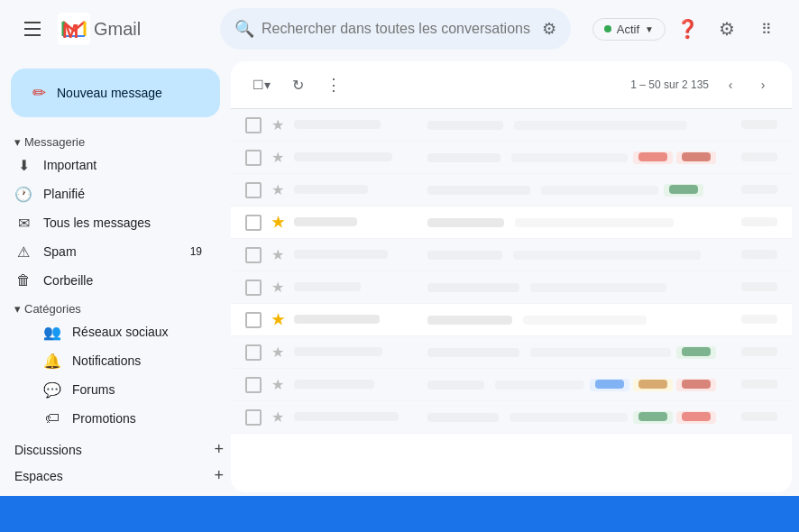 The height and width of the screenshot is (532, 799). I want to click on chevron-down-icon: ▾, so click(18, 308).